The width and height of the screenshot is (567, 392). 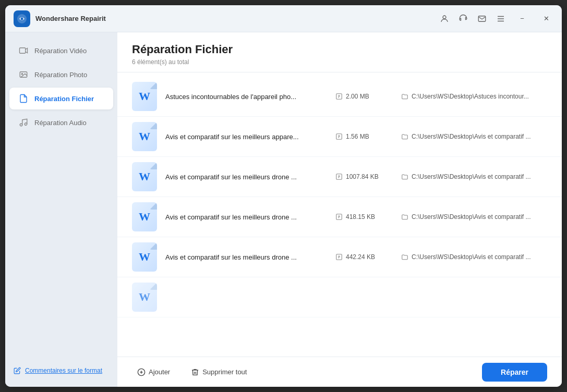 What do you see at coordinates (546, 19) in the screenshot?
I see `close-button: ✕` at bounding box center [546, 19].